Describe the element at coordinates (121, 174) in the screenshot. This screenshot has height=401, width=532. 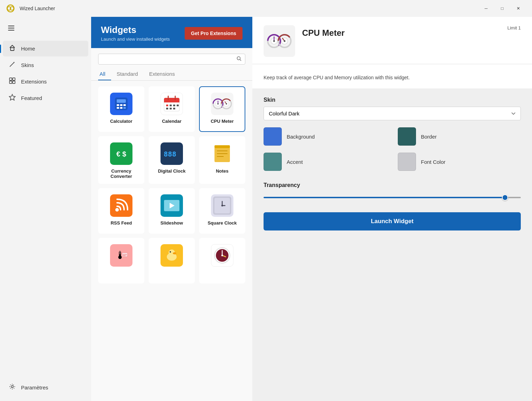
I see `currency-label: Currency Converter` at that location.